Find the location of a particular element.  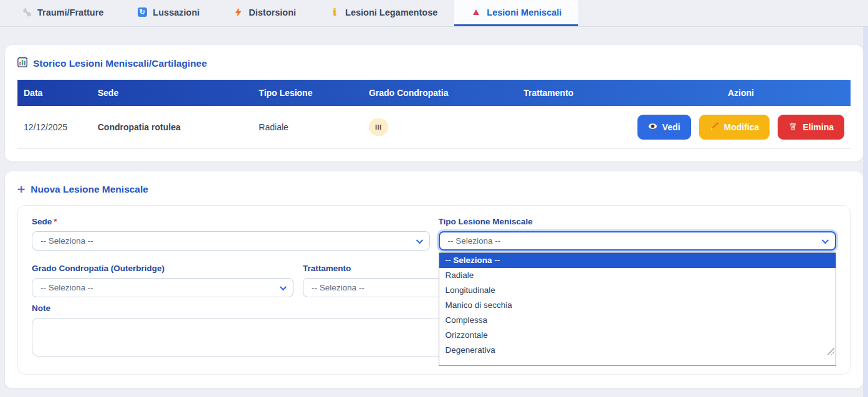

delete-button-label: Elimina is located at coordinates (818, 127).